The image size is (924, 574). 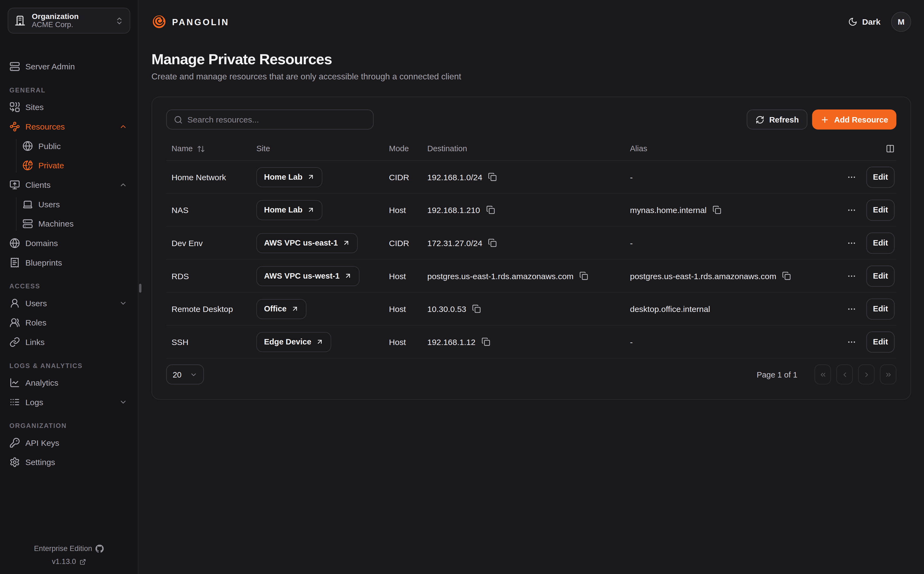 What do you see at coordinates (69, 562) in the screenshot?
I see `version-line: v1.13.0` at bounding box center [69, 562].